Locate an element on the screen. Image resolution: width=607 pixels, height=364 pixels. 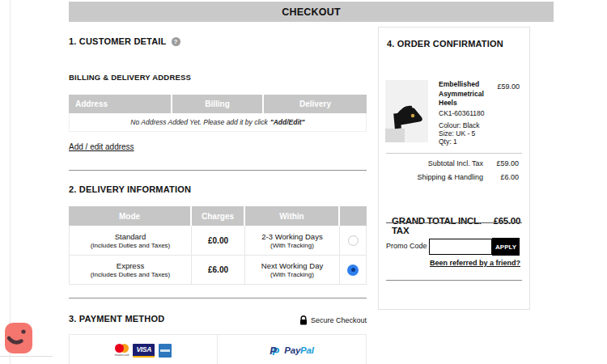
grand-total-row: GRAND TOTAL INCL. TAX £65.00 is located at coordinates (456, 226).